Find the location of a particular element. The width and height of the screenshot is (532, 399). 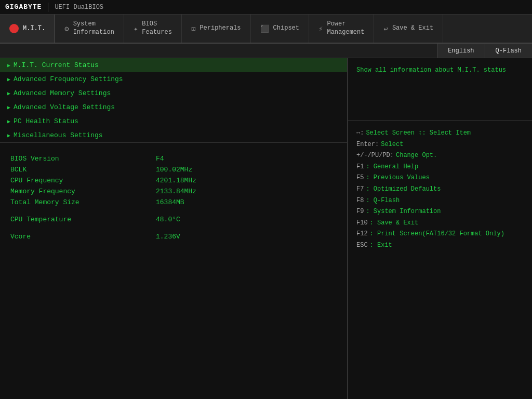

menu-item-label: Advanced Memory Settings is located at coordinates (62, 94).